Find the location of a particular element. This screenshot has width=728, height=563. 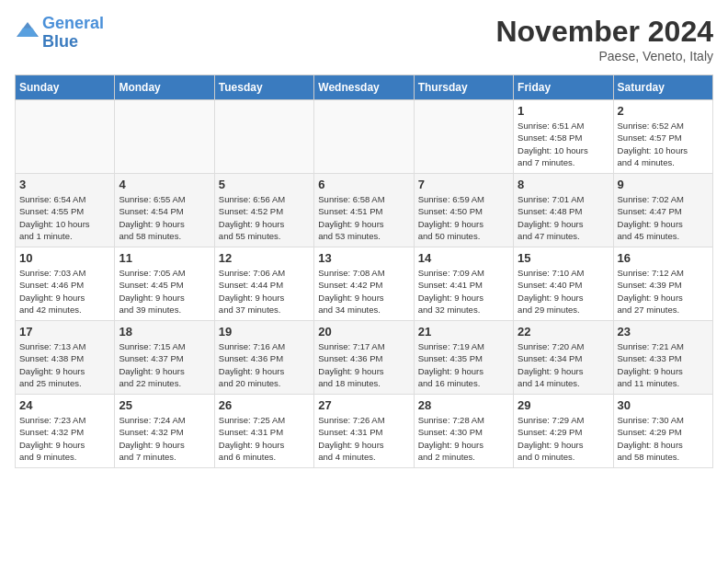

logo: General Blue is located at coordinates (59, 33).